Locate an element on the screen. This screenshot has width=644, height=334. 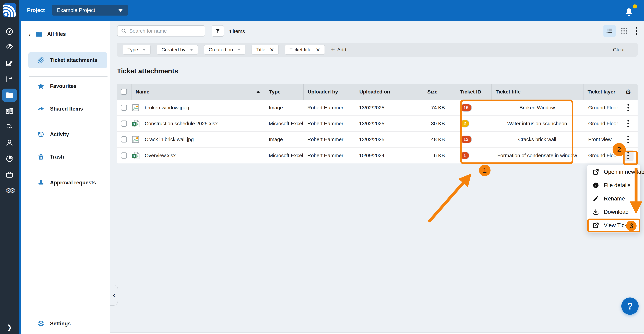
filter-chip-title: Title ✕ is located at coordinates (265, 50).